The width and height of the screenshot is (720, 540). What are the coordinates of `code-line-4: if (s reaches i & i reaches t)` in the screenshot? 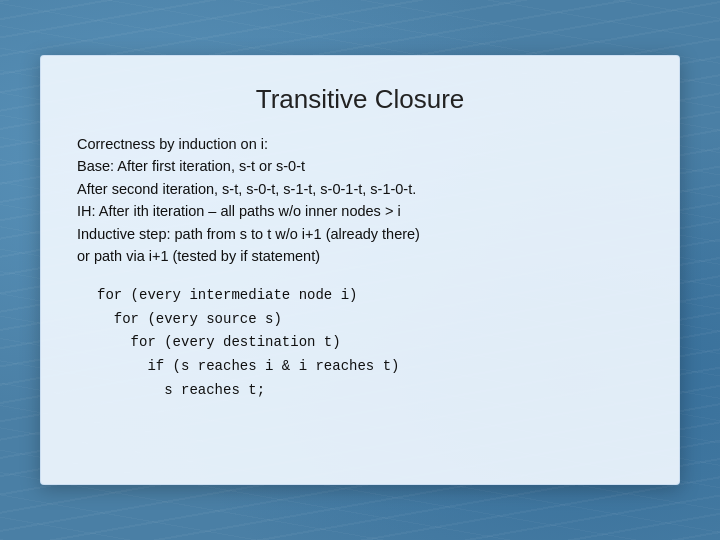 It's located at (370, 367).